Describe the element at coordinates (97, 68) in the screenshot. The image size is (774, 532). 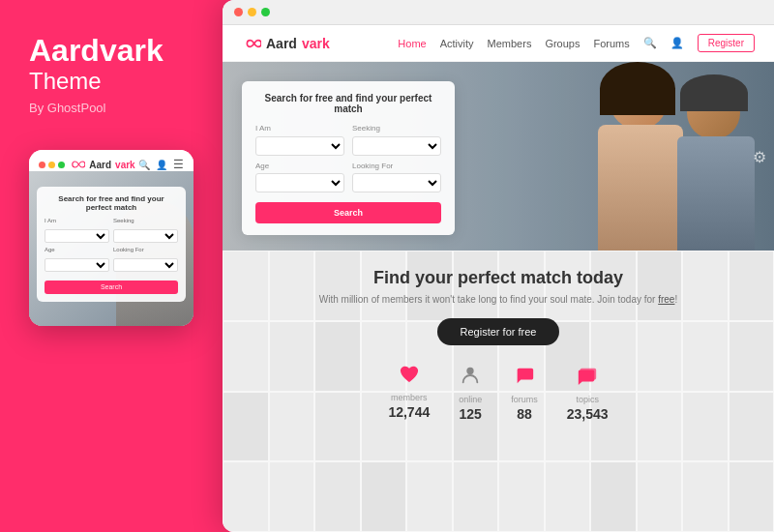
I see `brand-title: Aardvark Theme` at that location.